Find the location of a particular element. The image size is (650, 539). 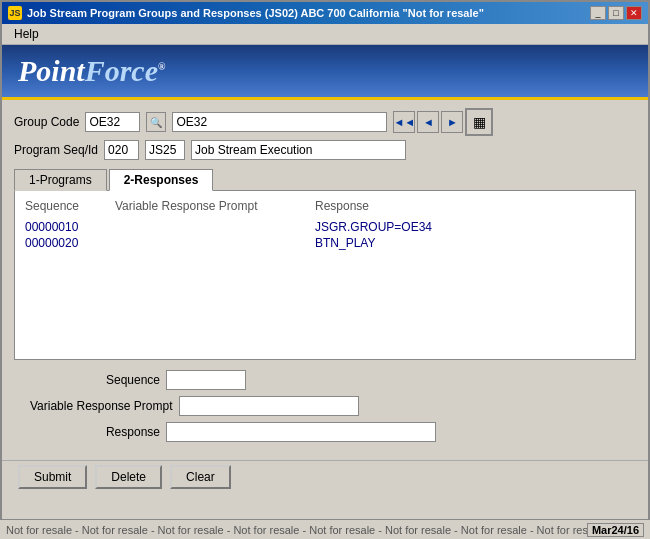

response-field-row: Response is located at coordinates (325, 432).